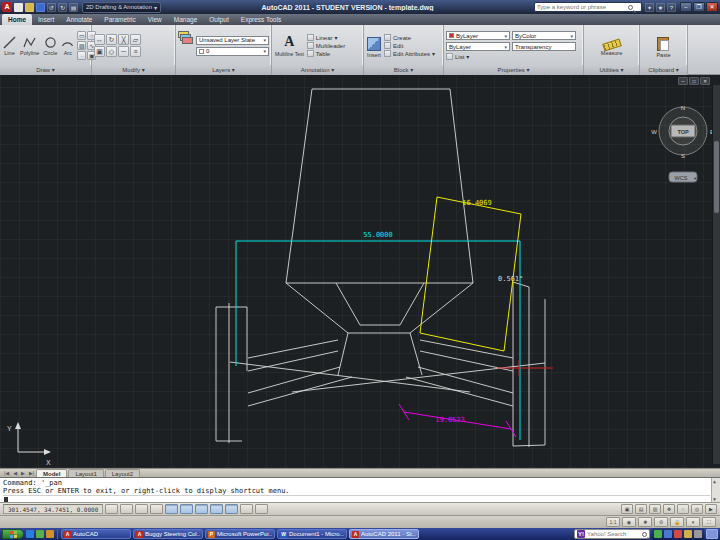  I want to click on otrack-toggle, so click(202, 509).